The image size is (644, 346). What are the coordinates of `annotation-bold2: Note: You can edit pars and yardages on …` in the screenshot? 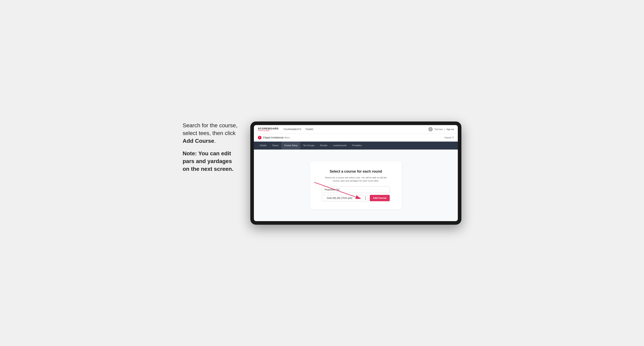 It's located at (208, 161).